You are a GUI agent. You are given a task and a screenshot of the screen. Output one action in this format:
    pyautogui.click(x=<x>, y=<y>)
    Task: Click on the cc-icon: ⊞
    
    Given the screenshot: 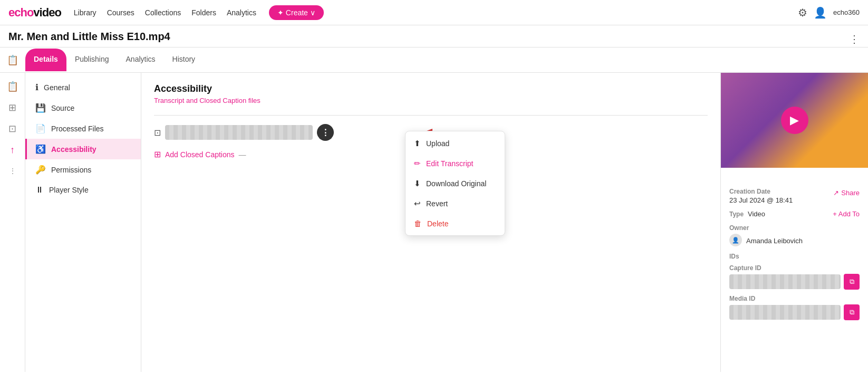 What is the action you would take?
    pyautogui.click(x=157, y=154)
    